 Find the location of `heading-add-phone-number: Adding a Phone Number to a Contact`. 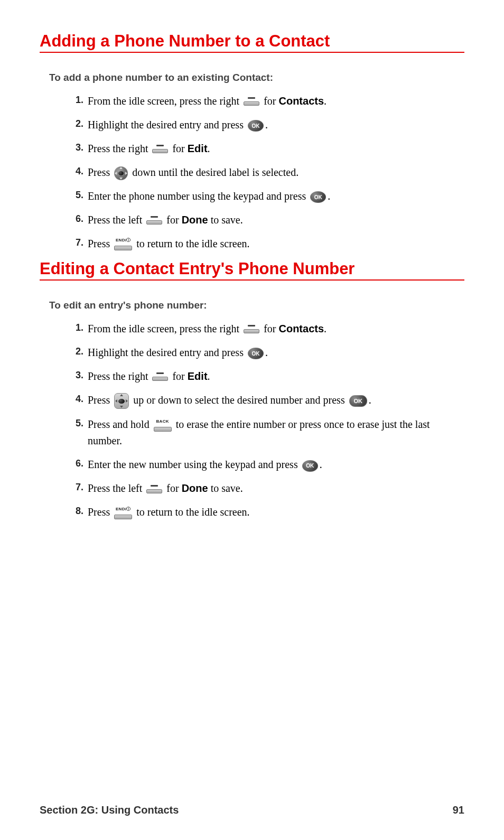

heading-add-phone-number: Adding a Phone Number to a Contact is located at coordinates (252, 42).